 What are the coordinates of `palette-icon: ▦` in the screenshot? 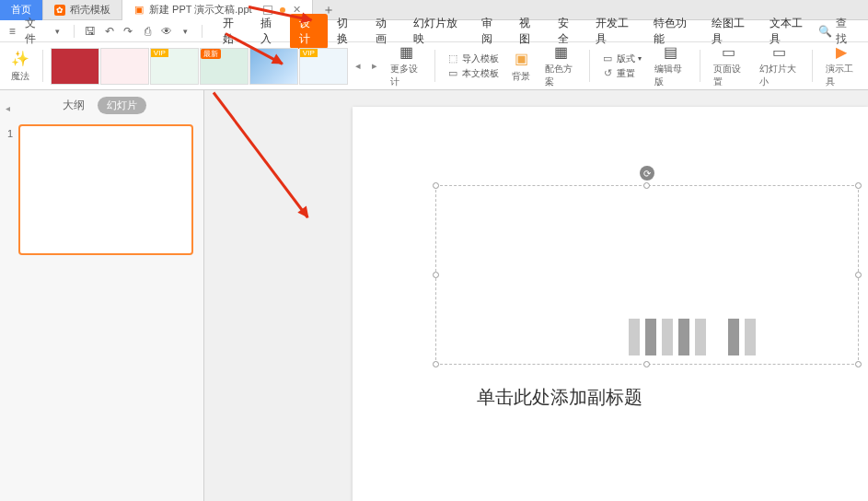 It's located at (561, 52).